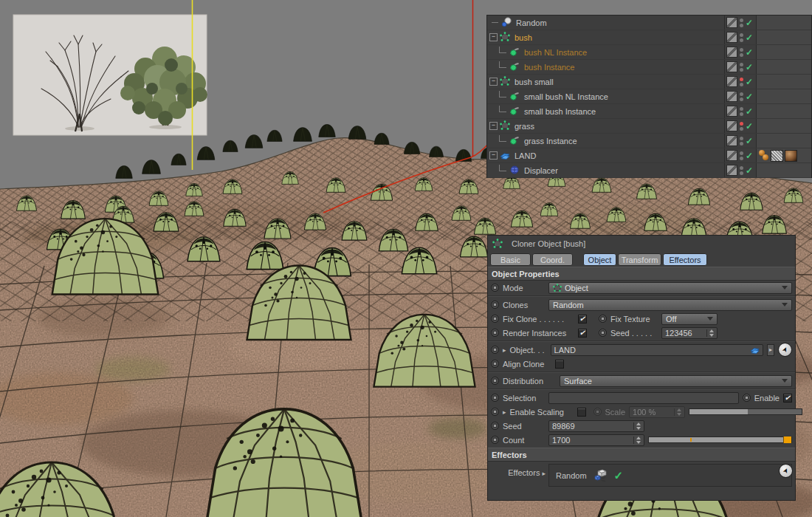  What do you see at coordinates (771, 350) in the screenshot?
I see `link-menu-button: ▸` at bounding box center [771, 350].